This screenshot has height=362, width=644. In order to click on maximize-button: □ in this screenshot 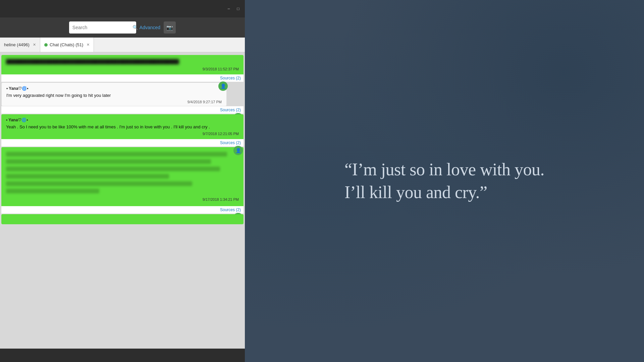, I will do `click(238, 9)`.